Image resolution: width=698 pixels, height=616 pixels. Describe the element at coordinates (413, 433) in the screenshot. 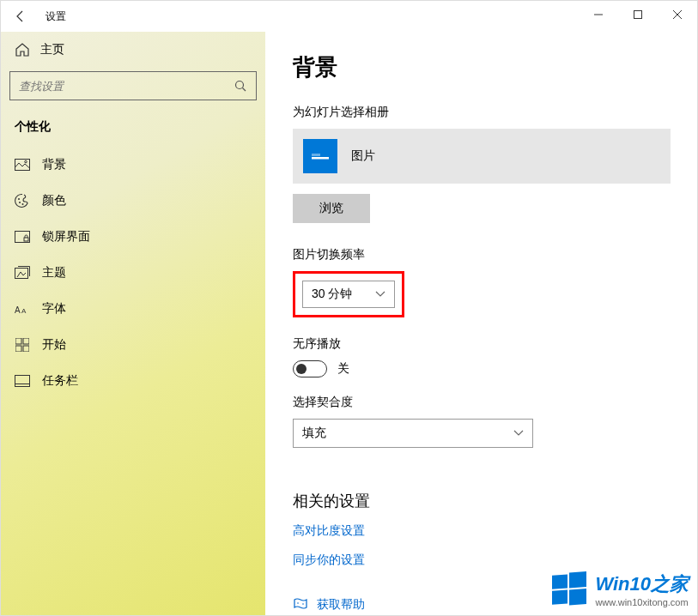

I see `fit-dropdown: 填充` at that location.